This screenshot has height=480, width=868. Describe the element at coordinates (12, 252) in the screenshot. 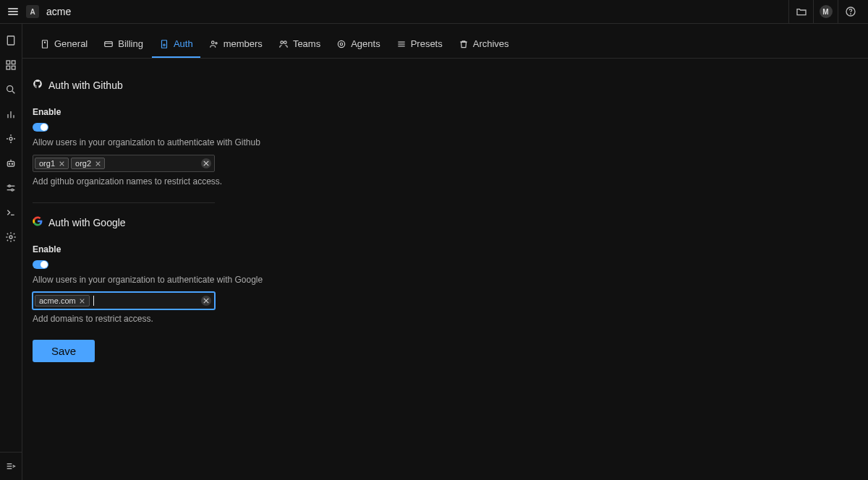

I see `left-rail` at that location.